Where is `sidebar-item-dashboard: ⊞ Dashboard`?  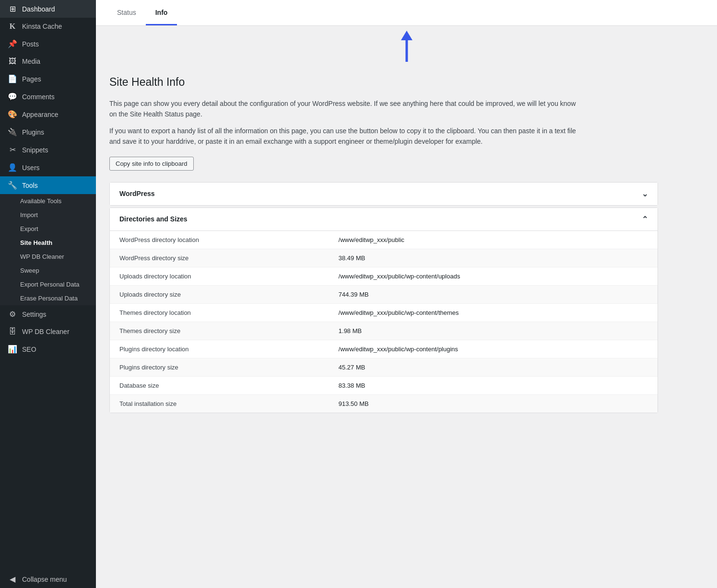
sidebar-item-dashboard: ⊞ Dashboard is located at coordinates (48, 9).